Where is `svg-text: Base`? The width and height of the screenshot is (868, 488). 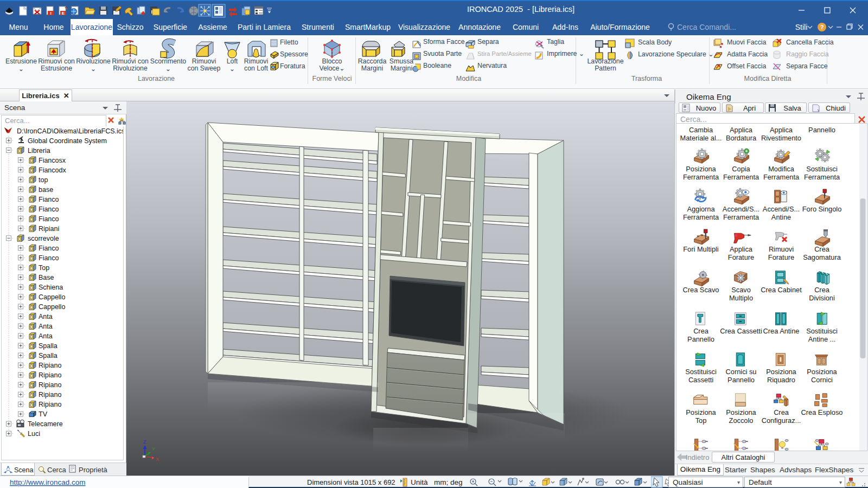
svg-text: Base is located at coordinates (47, 278).